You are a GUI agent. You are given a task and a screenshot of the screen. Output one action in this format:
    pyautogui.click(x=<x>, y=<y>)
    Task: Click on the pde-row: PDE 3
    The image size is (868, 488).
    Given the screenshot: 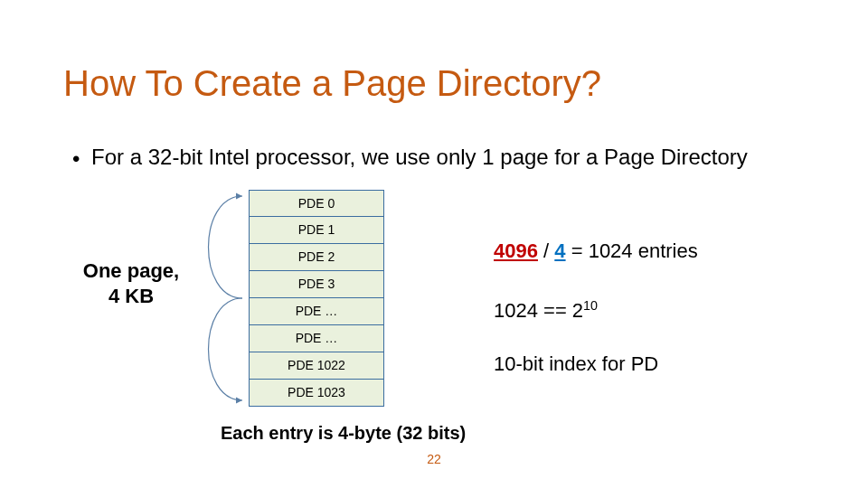 What is the action you would take?
    pyautogui.click(x=316, y=285)
    